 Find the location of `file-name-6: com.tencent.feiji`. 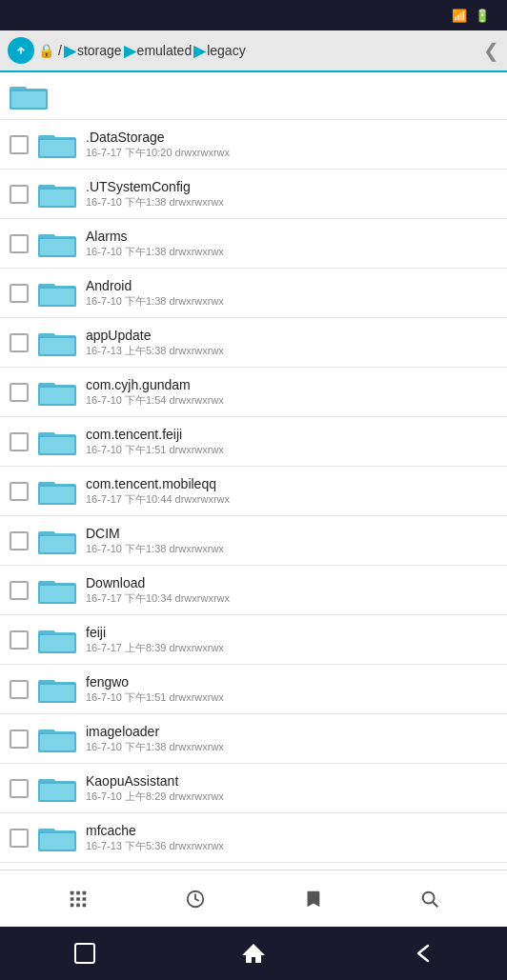

file-name-6: com.tencent.feiji is located at coordinates (292, 434).